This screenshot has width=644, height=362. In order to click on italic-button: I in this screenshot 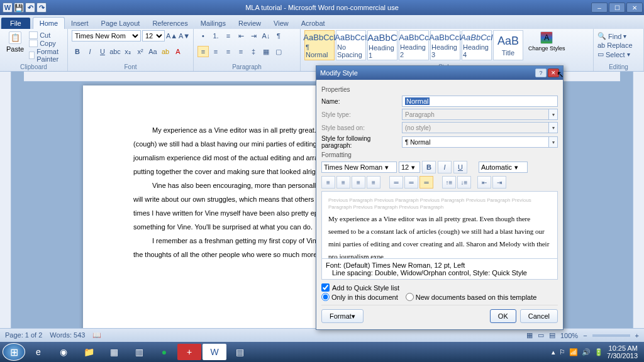, I will do `click(90, 52)`.